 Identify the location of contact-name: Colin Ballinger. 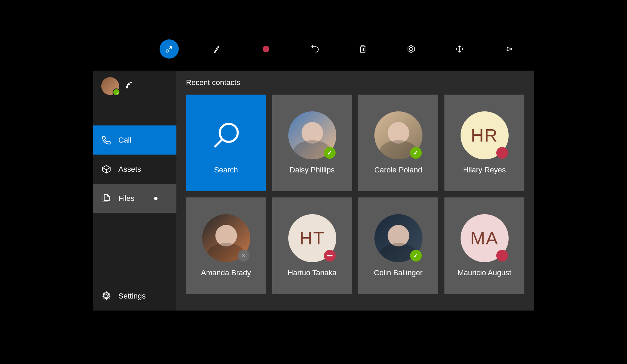
(398, 273).